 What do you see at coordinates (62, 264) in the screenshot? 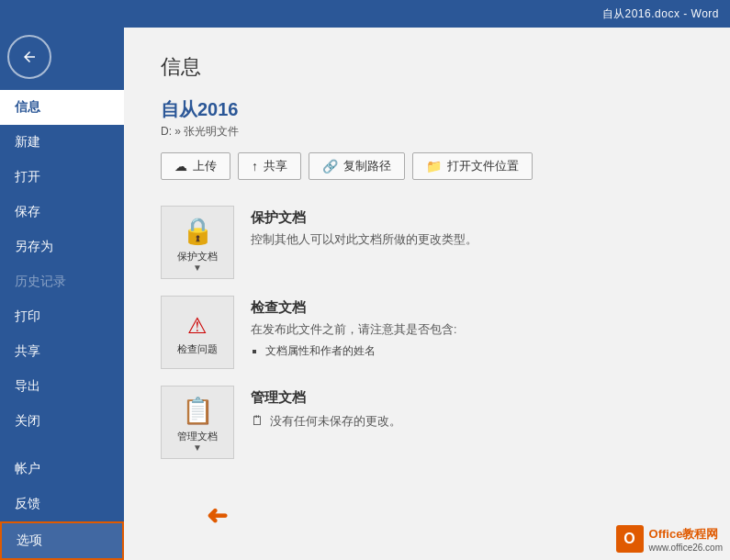
I see `sidebar-nav: 信息 新建 打开 保存 另存为 历史记录 打印 共享 导出 关闭` at bounding box center [62, 264].